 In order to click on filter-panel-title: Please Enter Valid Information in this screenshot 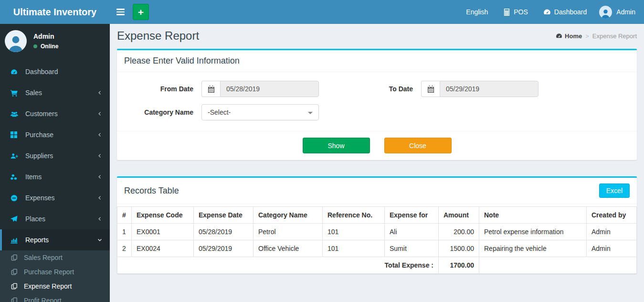, I will do `click(182, 61)`.